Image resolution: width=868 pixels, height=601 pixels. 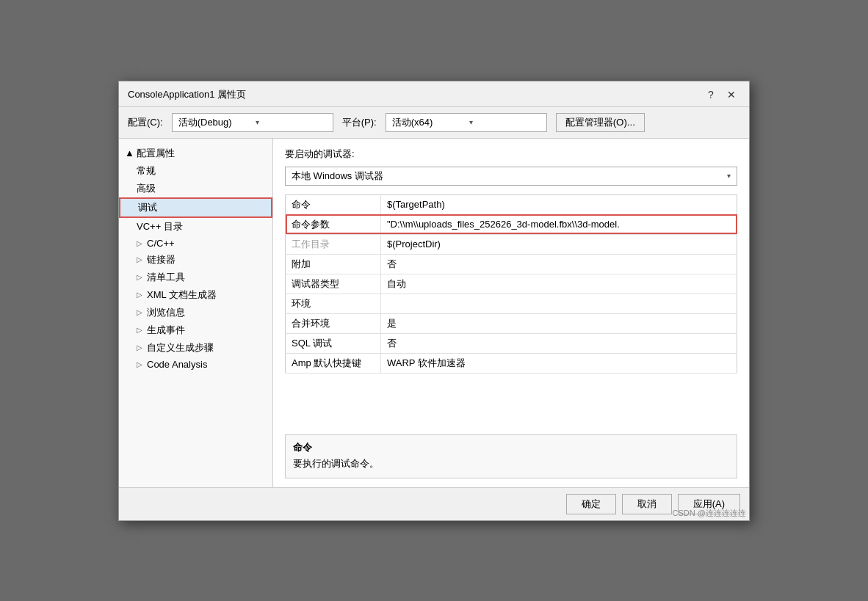 What do you see at coordinates (162, 260) in the screenshot?
I see `sidebar-item-label: 链接器` at bounding box center [162, 260].